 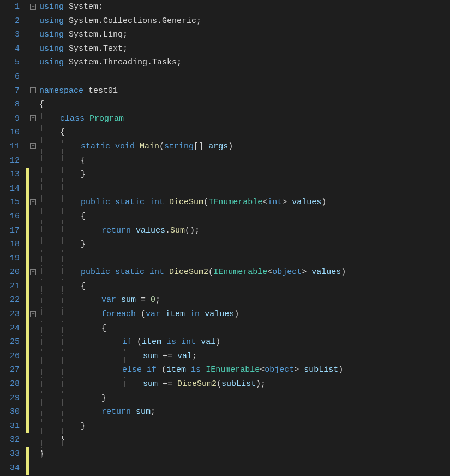 I want to click on code-line: return sum;, so click(x=244, y=412).